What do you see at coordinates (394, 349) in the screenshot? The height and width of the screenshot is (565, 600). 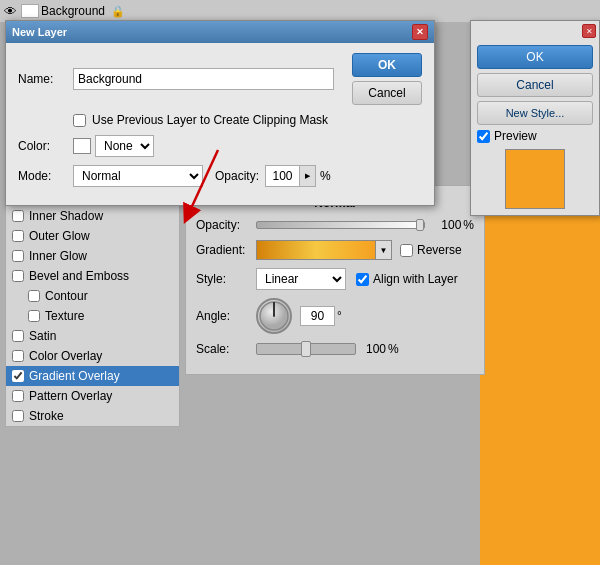 I see `scale-percent: %` at bounding box center [394, 349].